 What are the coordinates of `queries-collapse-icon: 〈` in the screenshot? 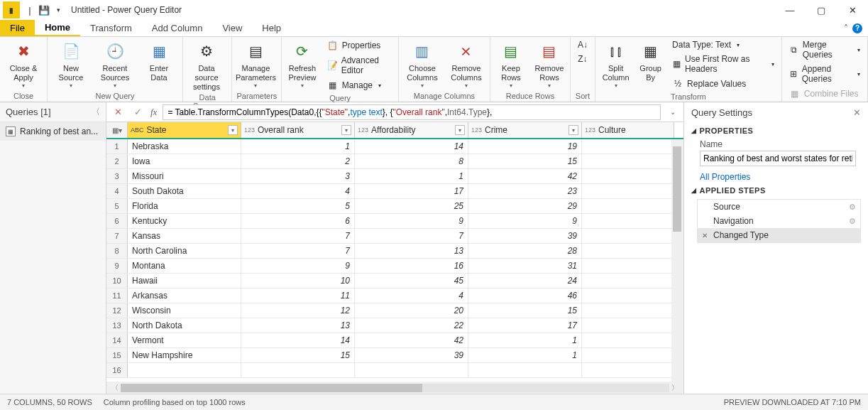 It's located at (96, 112).